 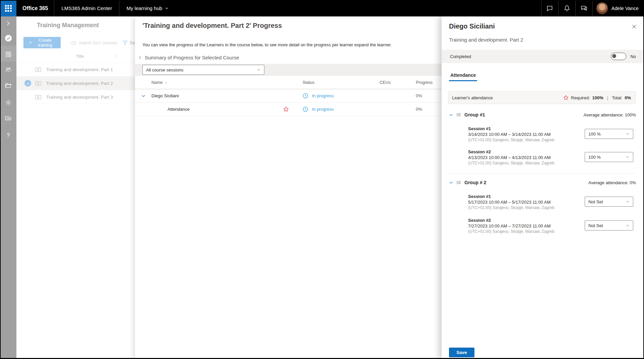 I want to click on plus-icon, so click(x=30, y=43).